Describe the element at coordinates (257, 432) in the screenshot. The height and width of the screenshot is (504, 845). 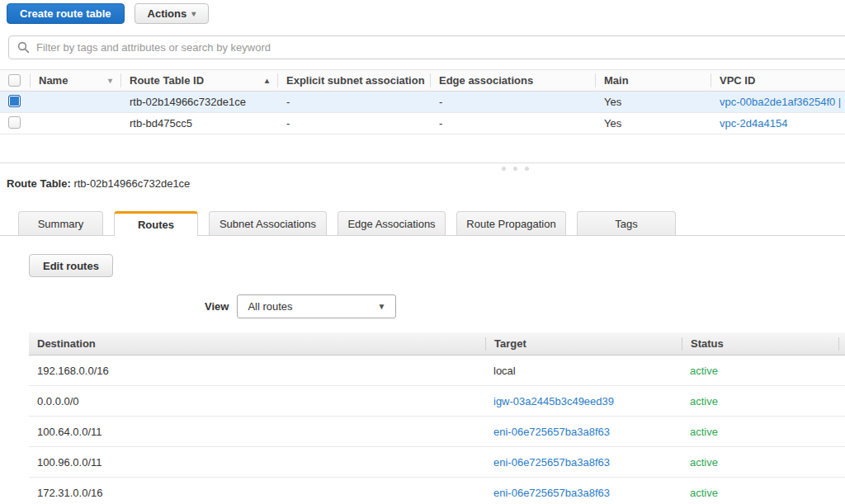
I see `cell-destination: 100.64.0.0/11` at that location.